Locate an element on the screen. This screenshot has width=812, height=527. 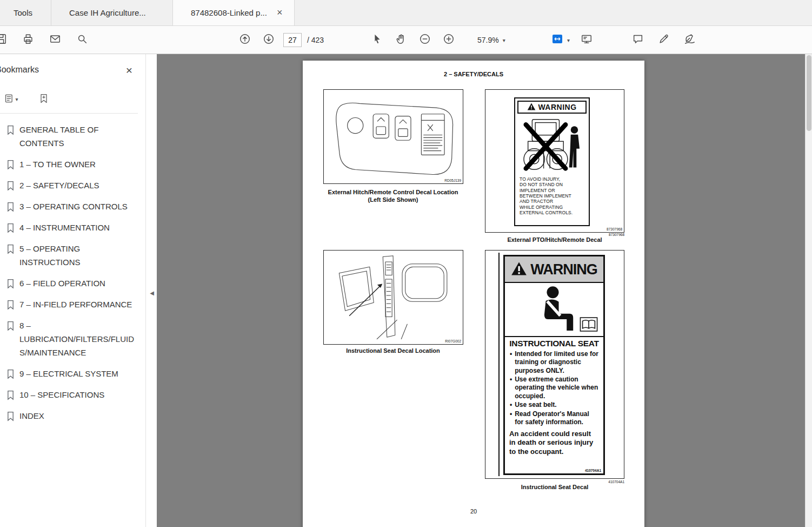
bookmark-item: 7 – IN-FIELD PERFORMANCE is located at coordinates (72, 304).